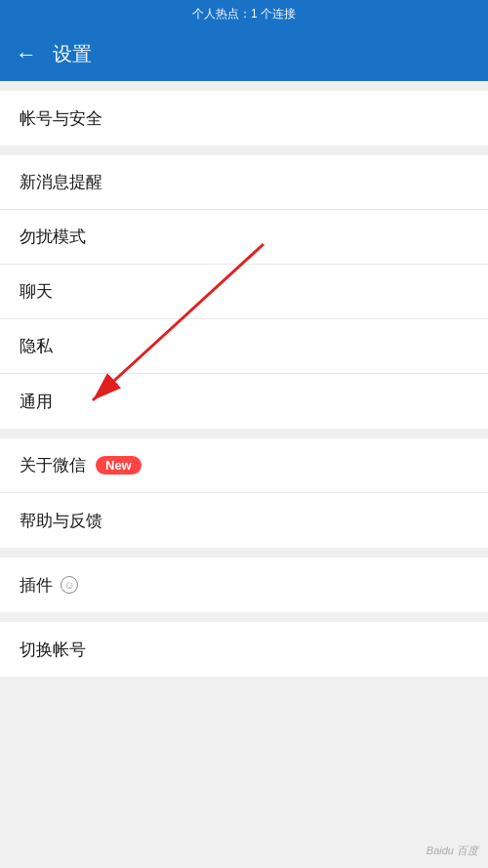 The image size is (488, 868). I want to click on plugin-circle-icon: ☺, so click(69, 585).